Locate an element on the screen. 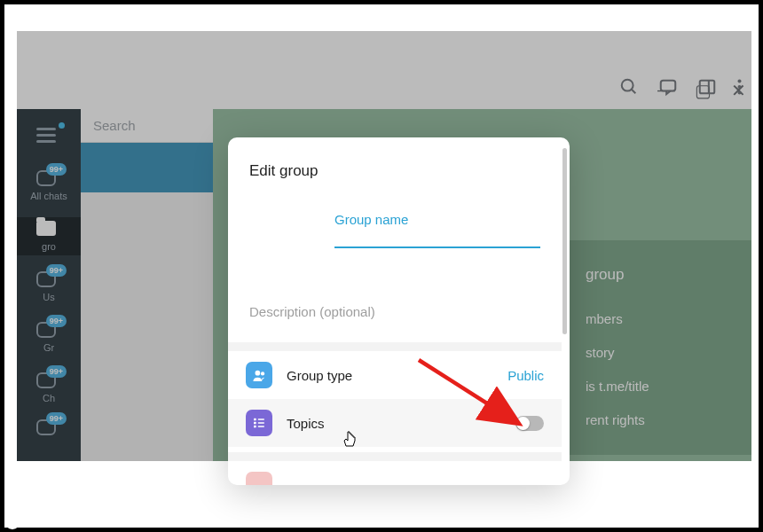 The image size is (763, 532). modal-scrollbar is located at coordinates (566, 311).